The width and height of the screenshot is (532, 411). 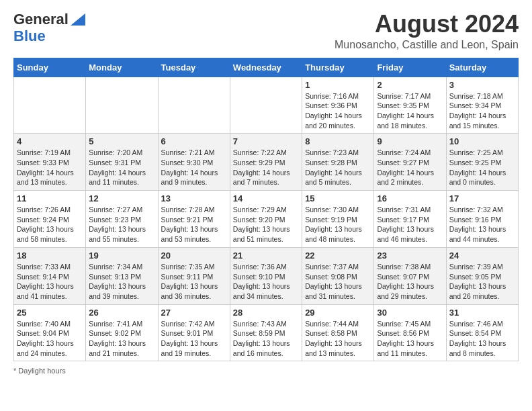 What do you see at coordinates (266, 67) in the screenshot?
I see `calendar-header: SundayMondayTuesdayWednesdayThursdayFrid…` at bounding box center [266, 67].